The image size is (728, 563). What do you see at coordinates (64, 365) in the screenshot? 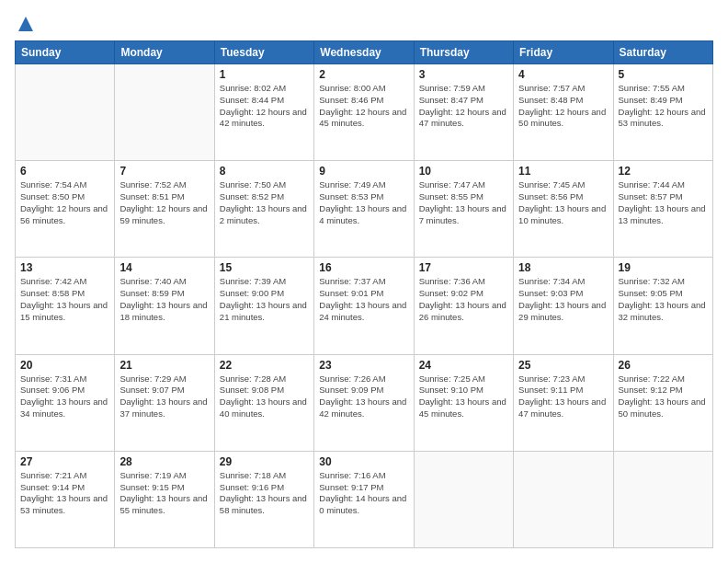
I see `day-number: 20` at bounding box center [64, 365].